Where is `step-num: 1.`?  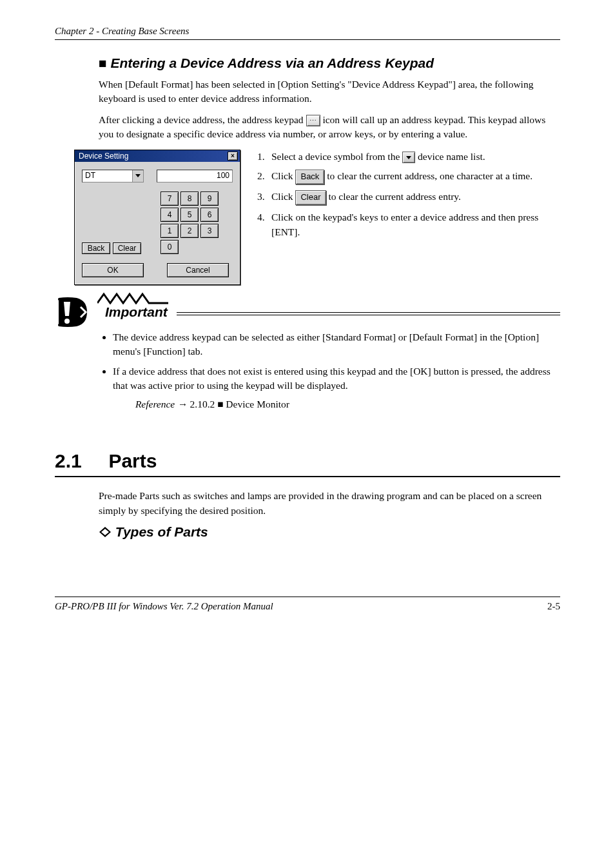 step-num: 1. is located at coordinates (264, 157).